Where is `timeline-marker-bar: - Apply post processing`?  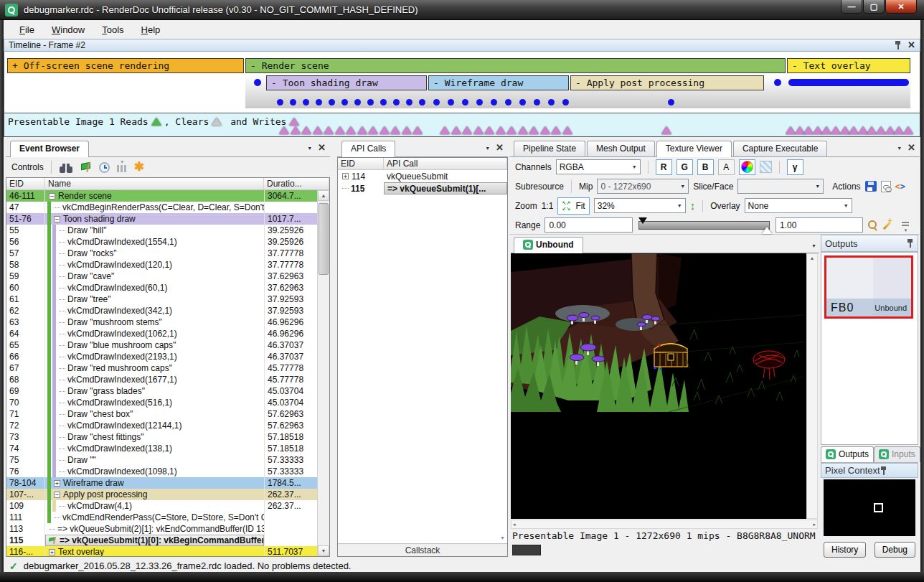
timeline-marker-bar: - Apply post processing is located at coordinates (667, 83).